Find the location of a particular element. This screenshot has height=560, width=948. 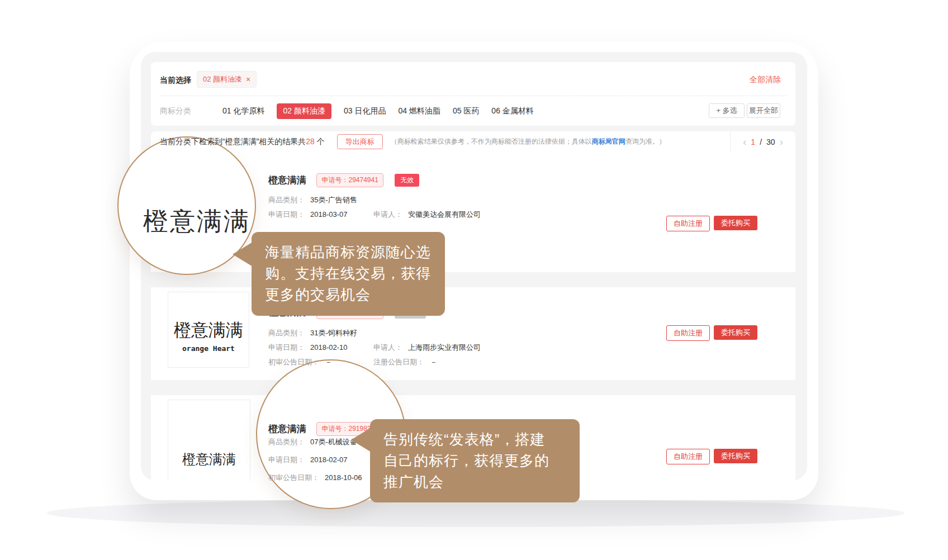

expand-all-button: 展开全部 is located at coordinates (764, 111).